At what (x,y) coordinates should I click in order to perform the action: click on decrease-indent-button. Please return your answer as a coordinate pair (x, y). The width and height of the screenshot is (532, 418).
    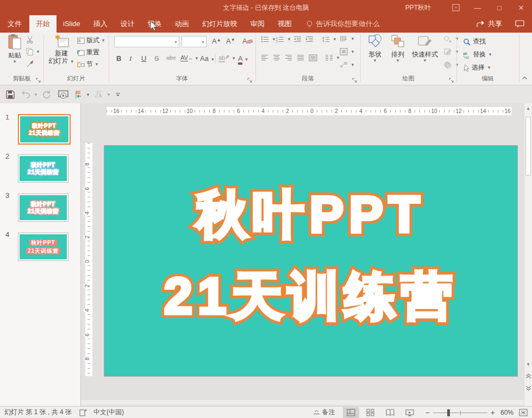
    Looking at the image, I should click on (298, 39).